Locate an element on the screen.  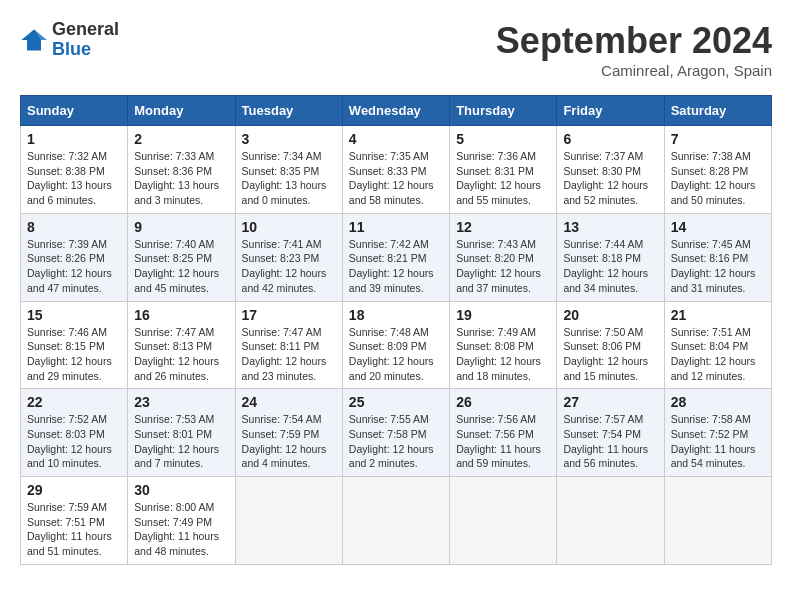
table-row: 1Sunrise: 7:32 AMSunset: 8:38 PMDaylight… is located at coordinates (74, 170).